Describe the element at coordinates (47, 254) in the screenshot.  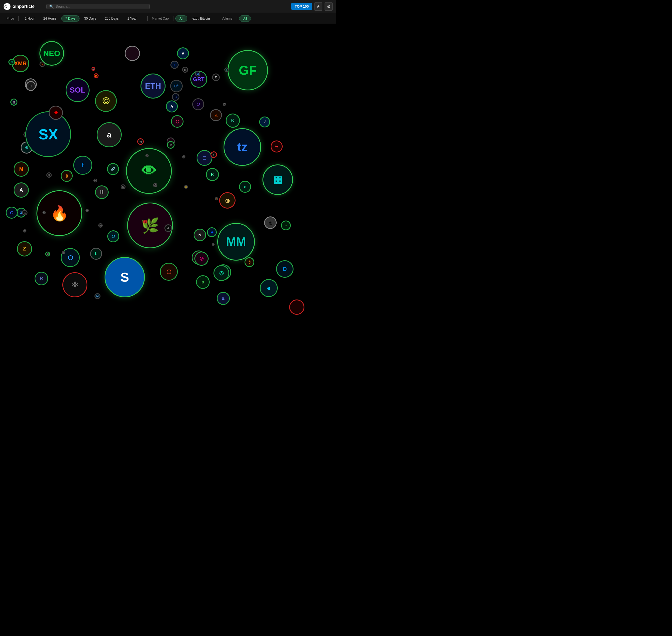
I see `bubble-rune: ◎` at that location.